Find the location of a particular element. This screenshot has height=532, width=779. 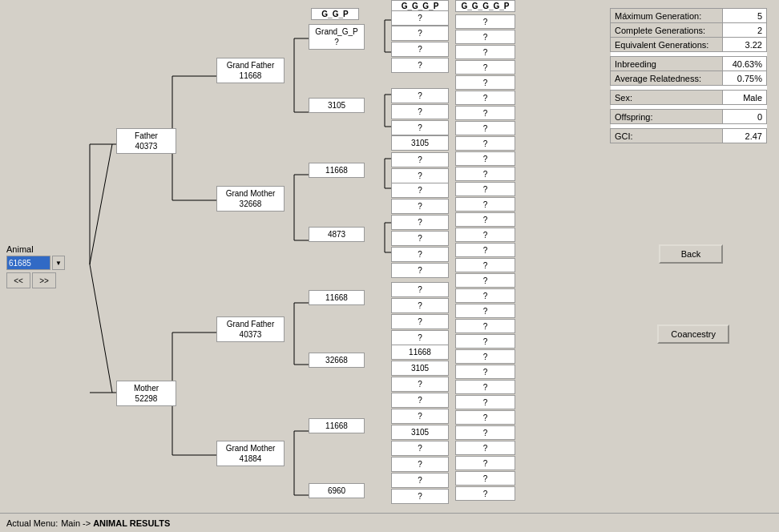

gggg-box-22: ? is located at coordinates (486, 357).